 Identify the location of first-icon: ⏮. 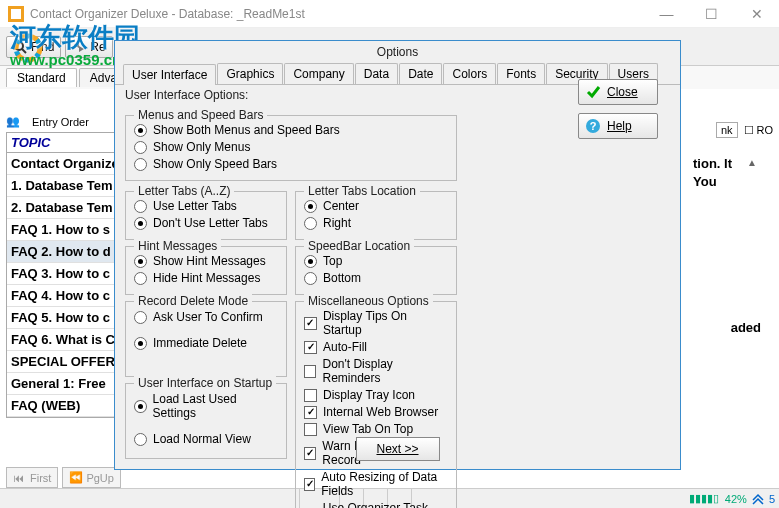
(20, 478).